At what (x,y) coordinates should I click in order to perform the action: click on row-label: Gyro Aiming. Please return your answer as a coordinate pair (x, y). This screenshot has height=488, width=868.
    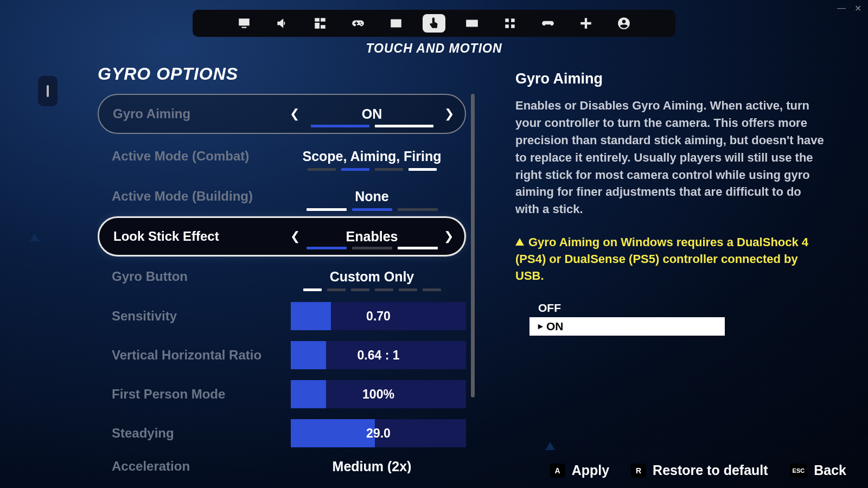
    Looking at the image, I should click on (202, 114).